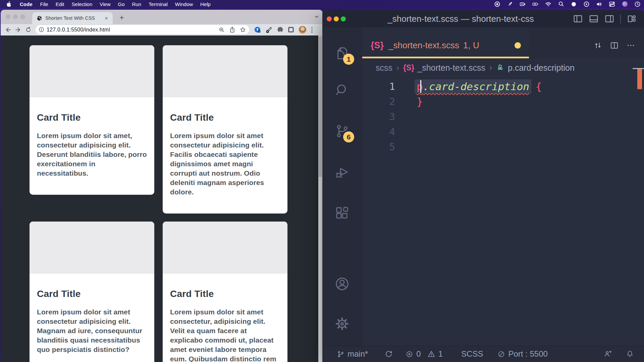 This screenshot has width=644, height=362. What do you see at coordinates (184, 4) in the screenshot?
I see `menu-window: Window` at bounding box center [184, 4].